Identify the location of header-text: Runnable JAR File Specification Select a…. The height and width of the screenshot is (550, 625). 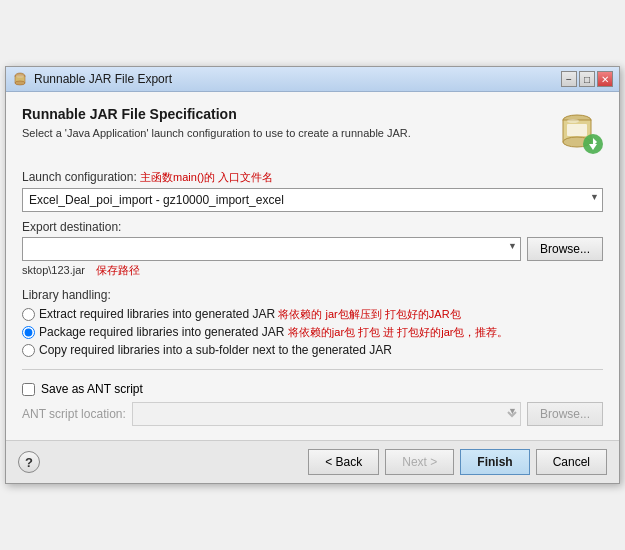
(286, 130).